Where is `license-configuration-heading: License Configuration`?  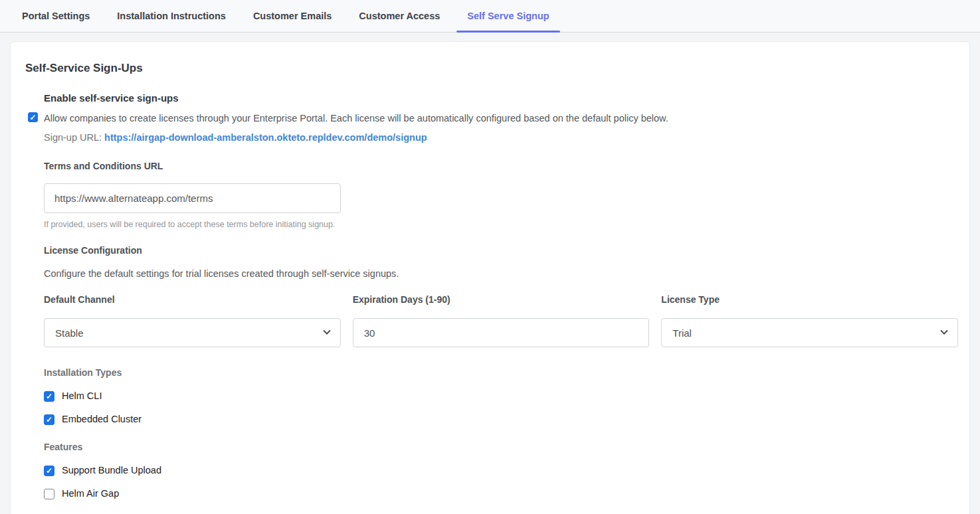
license-configuration-heading: License Configuration is located at coordinates (500, 250).